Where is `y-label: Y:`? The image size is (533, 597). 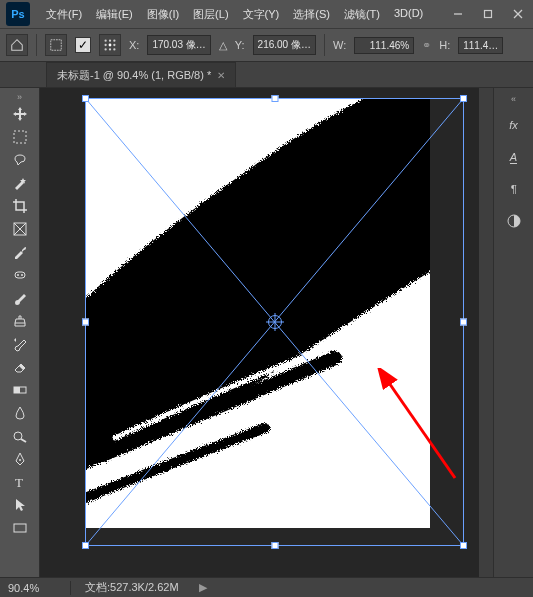 y-label: Y: is located at coordinates (240, 45).